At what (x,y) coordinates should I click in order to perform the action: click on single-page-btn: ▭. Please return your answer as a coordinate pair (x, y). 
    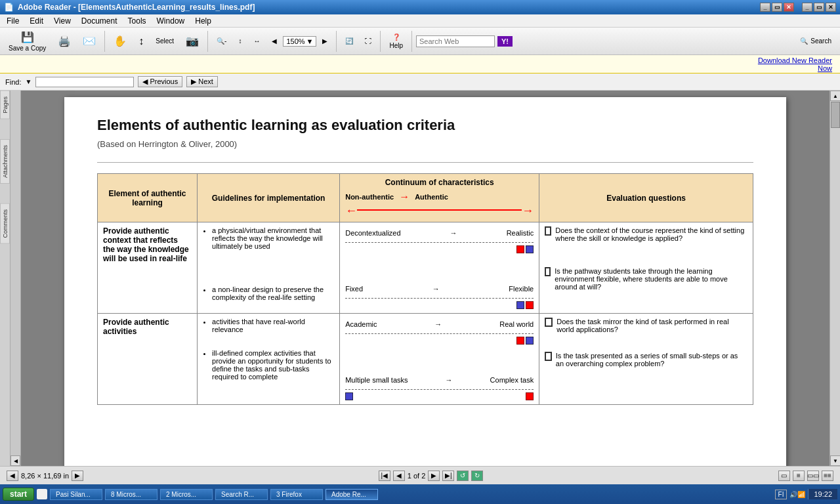
    Looking at the image, I should click on (784, 476).